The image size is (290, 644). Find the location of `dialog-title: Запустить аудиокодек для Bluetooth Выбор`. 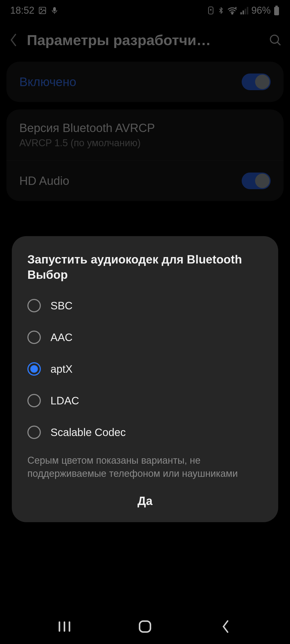

dialog-title: Запустить аудиокодек для Bluetooth Выбор is located at coordinates (145, 271).